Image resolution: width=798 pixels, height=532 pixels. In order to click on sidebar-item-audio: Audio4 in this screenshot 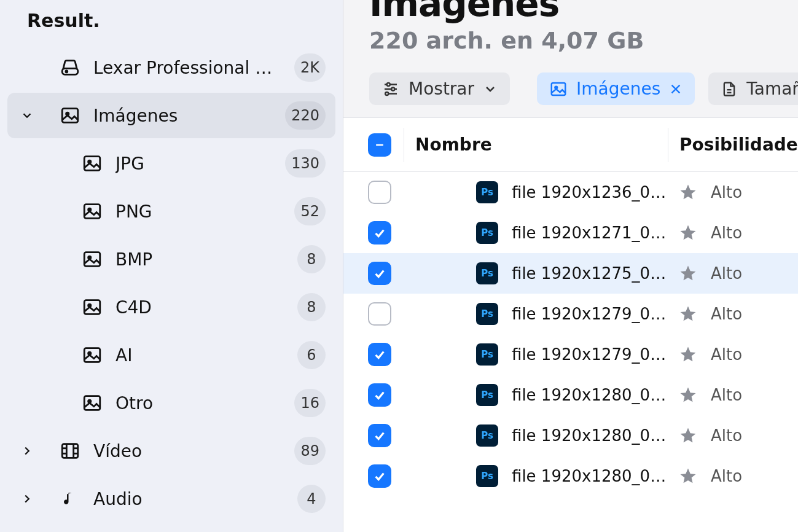, I will do `click(171, 499)`.